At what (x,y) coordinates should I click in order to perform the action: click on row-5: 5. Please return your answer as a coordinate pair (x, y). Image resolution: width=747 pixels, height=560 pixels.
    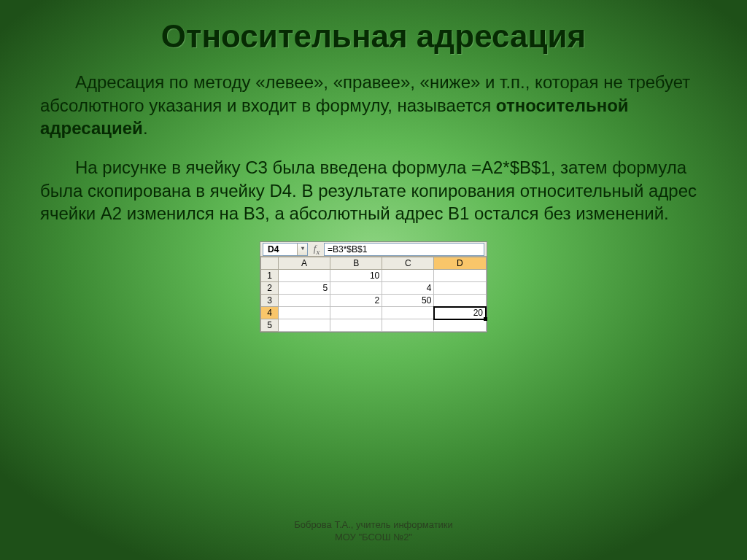
    Looking at the image, I should click on (270, 325).